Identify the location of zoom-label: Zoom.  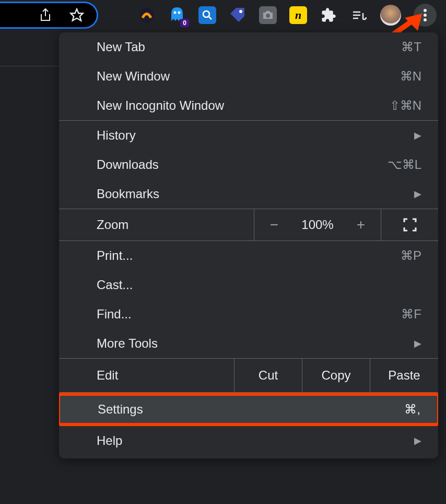
(157, 225).